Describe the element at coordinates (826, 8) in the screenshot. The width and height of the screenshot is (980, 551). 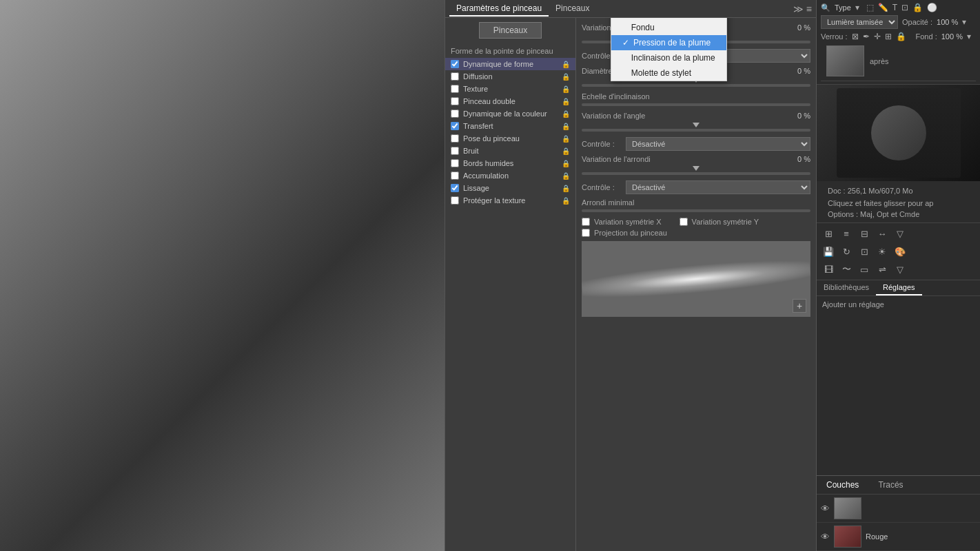
I see `search-icon: 🔍` at that location.